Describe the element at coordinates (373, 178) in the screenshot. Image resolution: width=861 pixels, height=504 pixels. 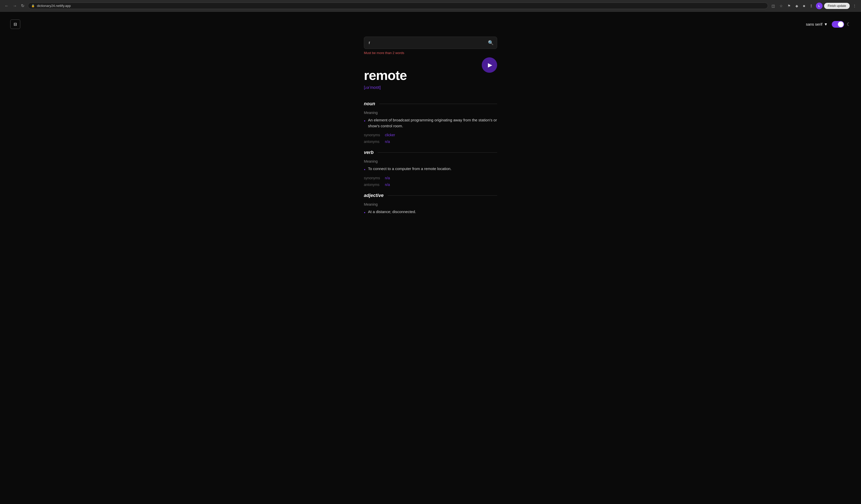
I see `synonyms-label-verb: synonyms` at that location.